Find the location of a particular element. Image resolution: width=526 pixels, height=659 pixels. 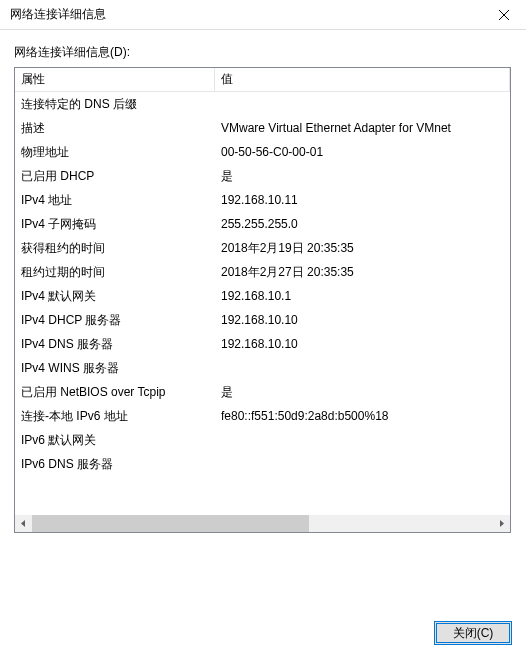

value-cell: 2018年2月27日 20:35:35 is located at coordinates (362, 272).